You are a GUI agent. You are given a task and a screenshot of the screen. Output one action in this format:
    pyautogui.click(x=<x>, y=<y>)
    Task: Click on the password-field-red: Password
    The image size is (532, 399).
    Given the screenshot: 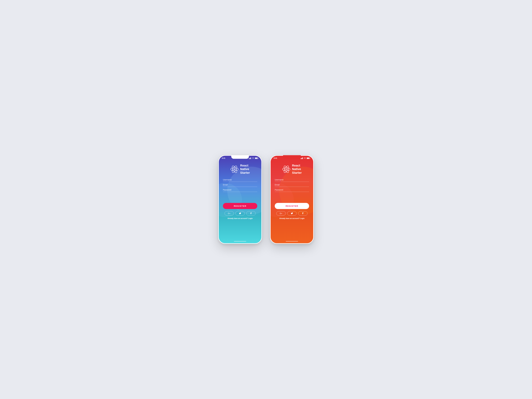 What is the action you would take?
    pyautogui.click(x=292, y=190)
    